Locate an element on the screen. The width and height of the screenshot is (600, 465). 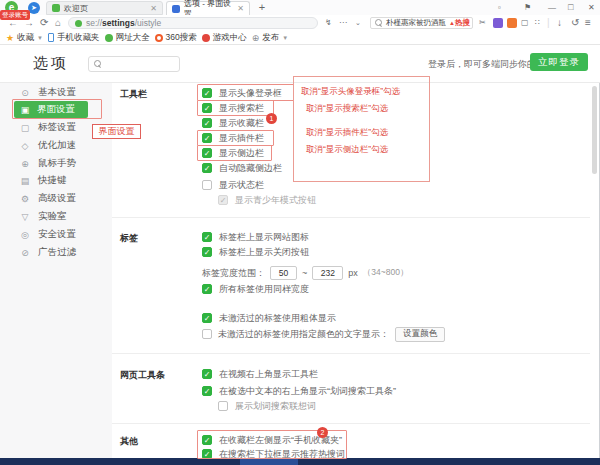
tab-favicon-green is located at coordinates (56, 8).